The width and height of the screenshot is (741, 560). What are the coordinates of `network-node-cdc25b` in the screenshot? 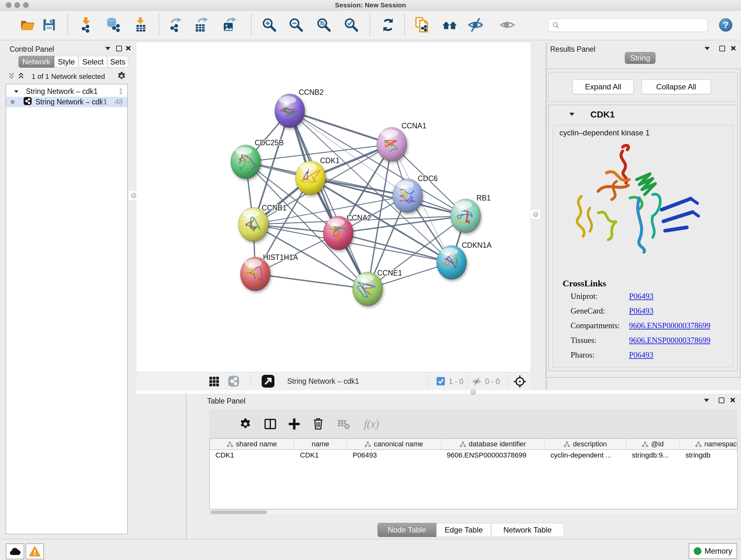 It's located at (246, 162).